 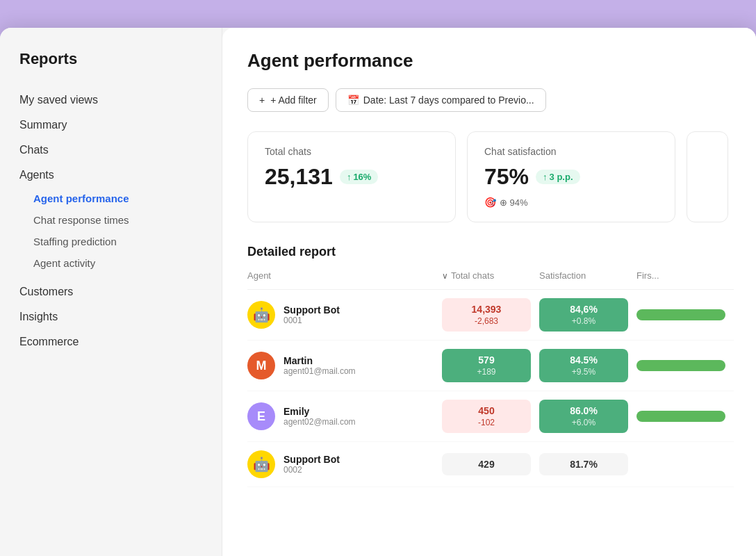 I want to click on total-chats-primary-2: 450, so click(x=486, y=411).